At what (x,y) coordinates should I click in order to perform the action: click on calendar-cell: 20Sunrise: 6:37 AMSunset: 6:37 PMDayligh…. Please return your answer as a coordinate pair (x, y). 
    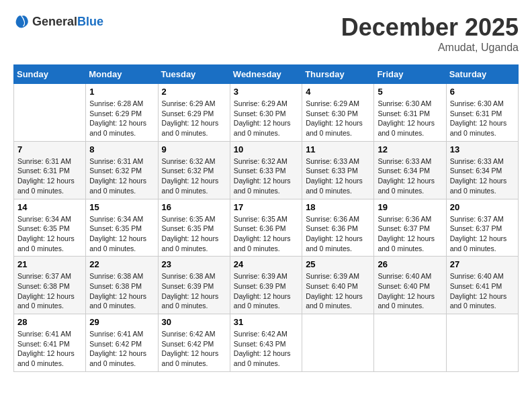
    Looking at the image, I should click on (482, 228).